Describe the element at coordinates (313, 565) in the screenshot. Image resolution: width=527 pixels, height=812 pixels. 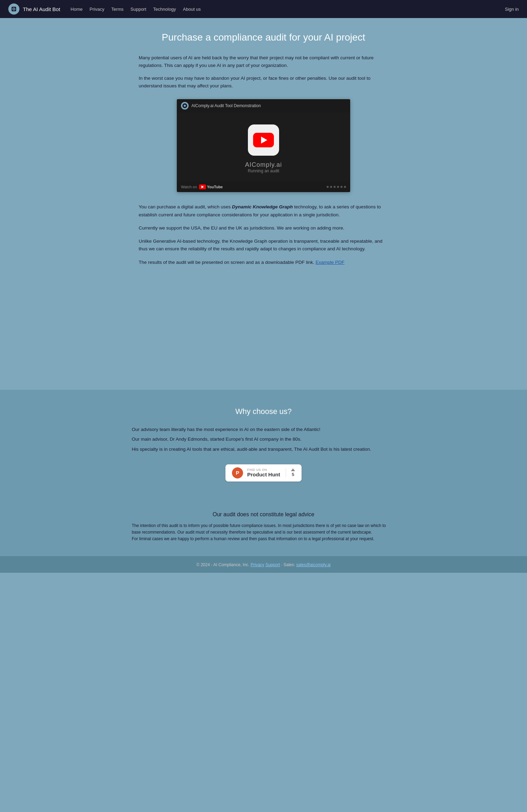
I see `footer-sales-email: sales@aicomply.ai` at that location.